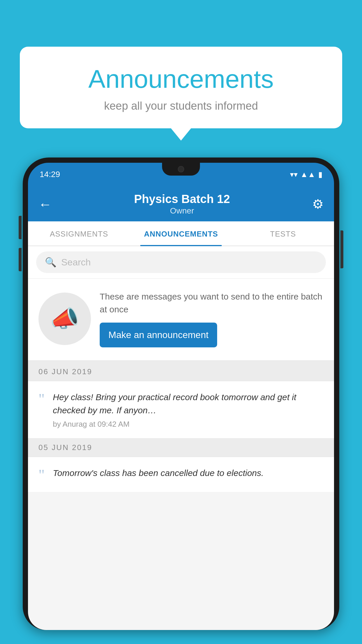  I want to click on speech-bubble-section: Announcements keep all your students inf…, so click(181, 88).